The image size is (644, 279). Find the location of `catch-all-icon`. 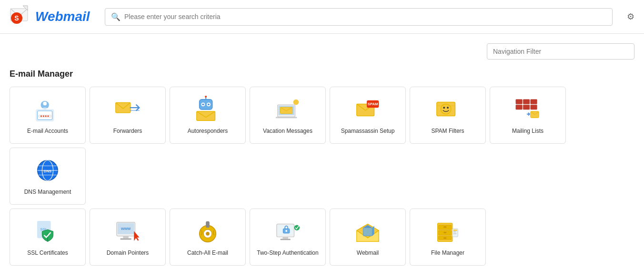

catch-all-icon is located at coordinates (208, 231).